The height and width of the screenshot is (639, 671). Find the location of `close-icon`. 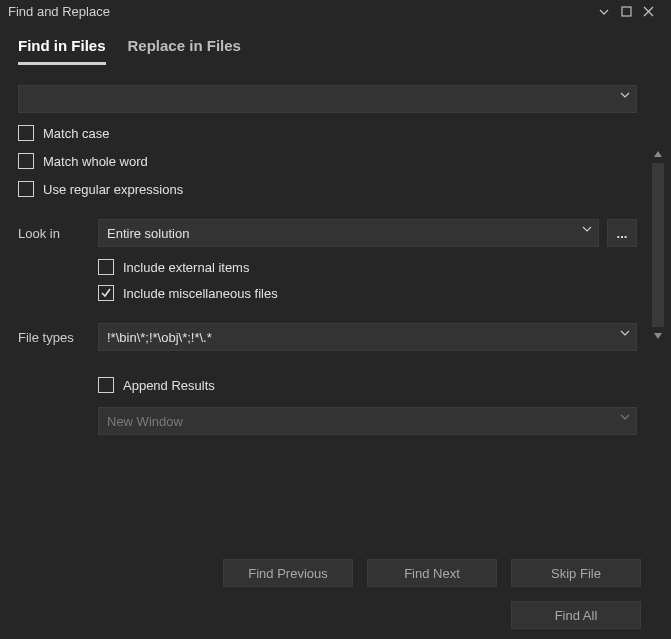

close-icon is located at coordinates (654, 12).